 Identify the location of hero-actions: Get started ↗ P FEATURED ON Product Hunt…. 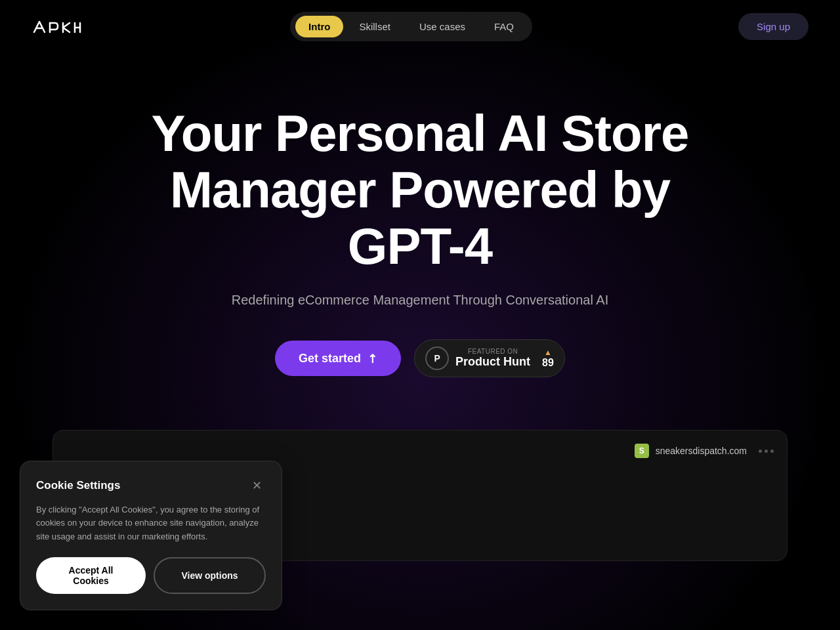
(420, 358).